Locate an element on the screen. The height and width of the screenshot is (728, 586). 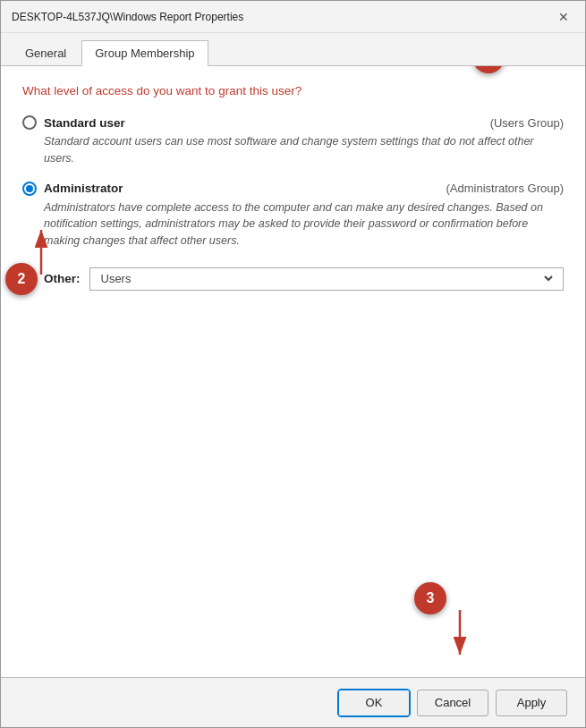
administrator-radio is located at coordinates (30, 189).